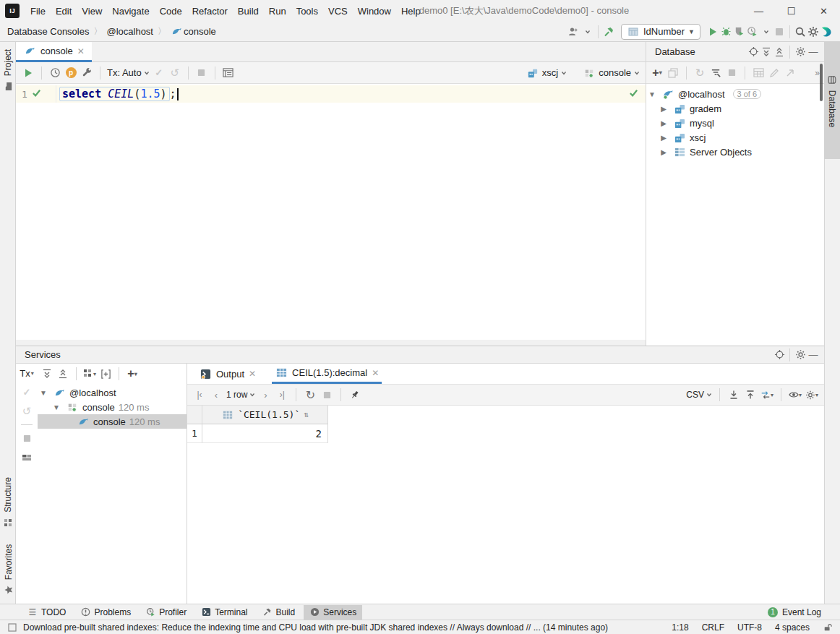 Image resolution: width=840 pixels, height=634 pixels. Describe the element at coordinates (735, 137) in the screenshot. I see `tree-row-xscj: ▶ xscj` at that location.